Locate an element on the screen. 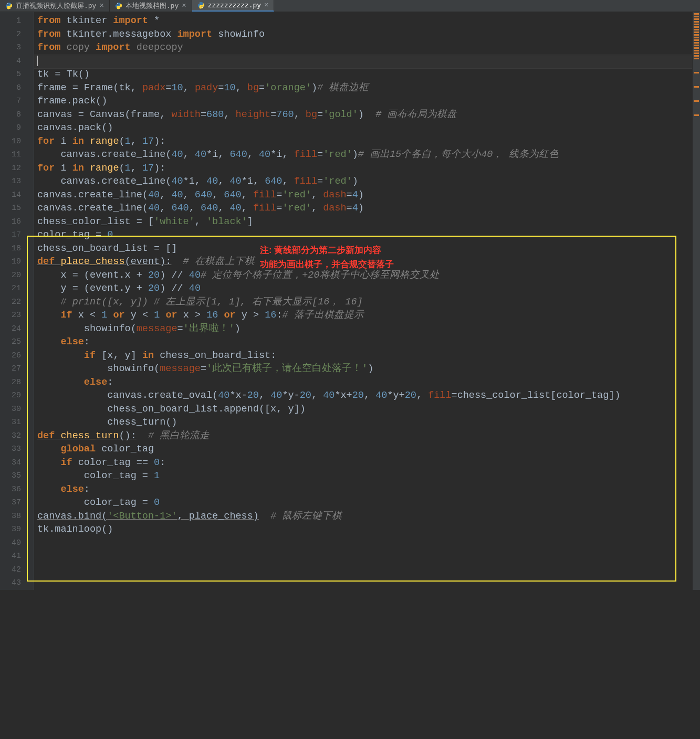  line-number: 32 is located at coordinates (13, 436).